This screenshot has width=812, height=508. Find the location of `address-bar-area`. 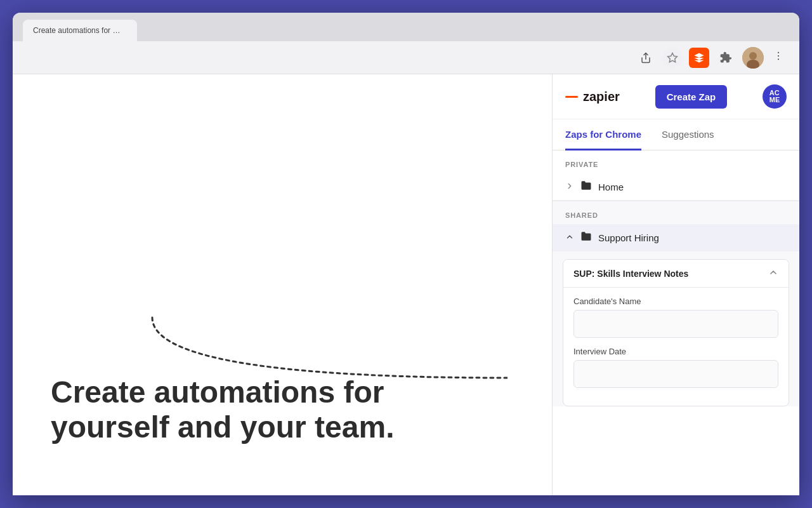

address-bar-area is located at coordinates (406, 58).